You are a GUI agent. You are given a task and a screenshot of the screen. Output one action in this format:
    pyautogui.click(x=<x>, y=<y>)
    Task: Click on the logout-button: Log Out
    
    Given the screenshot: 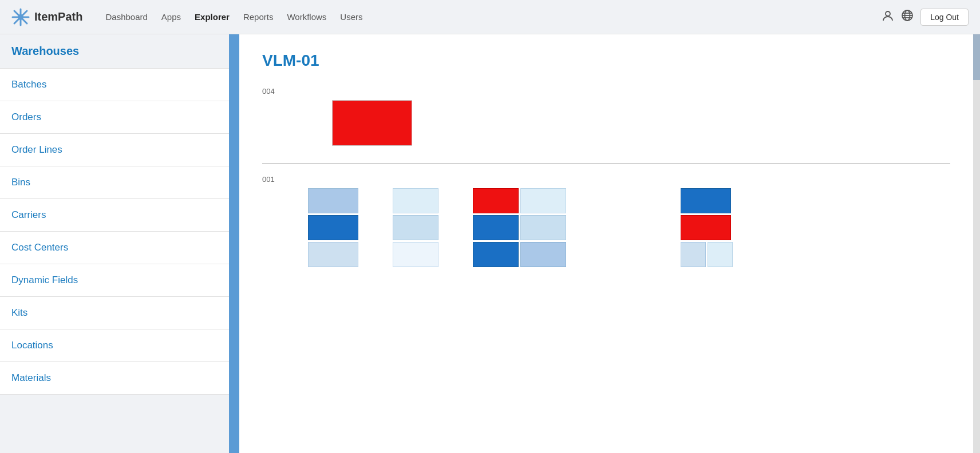 What is the action you would take?
    pyautogui.click(x=945, y=17)
    